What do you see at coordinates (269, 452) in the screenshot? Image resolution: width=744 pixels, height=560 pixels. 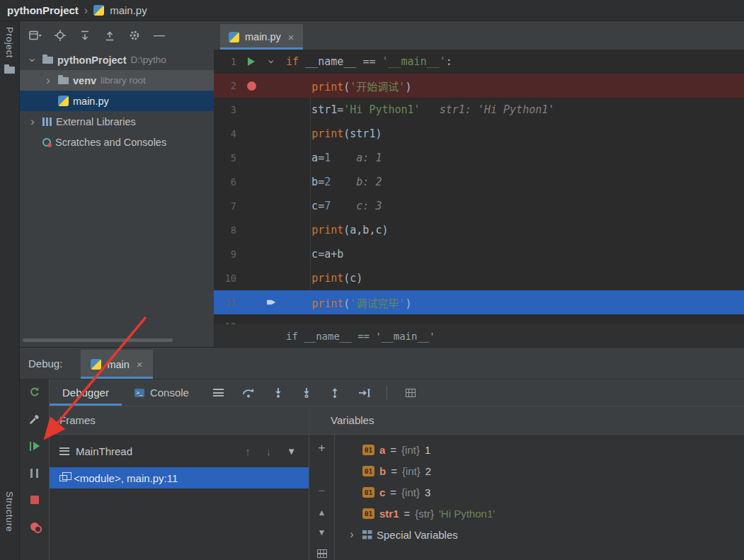 I see `next-frame-icon: ↓` at bounding box center [269, 452].